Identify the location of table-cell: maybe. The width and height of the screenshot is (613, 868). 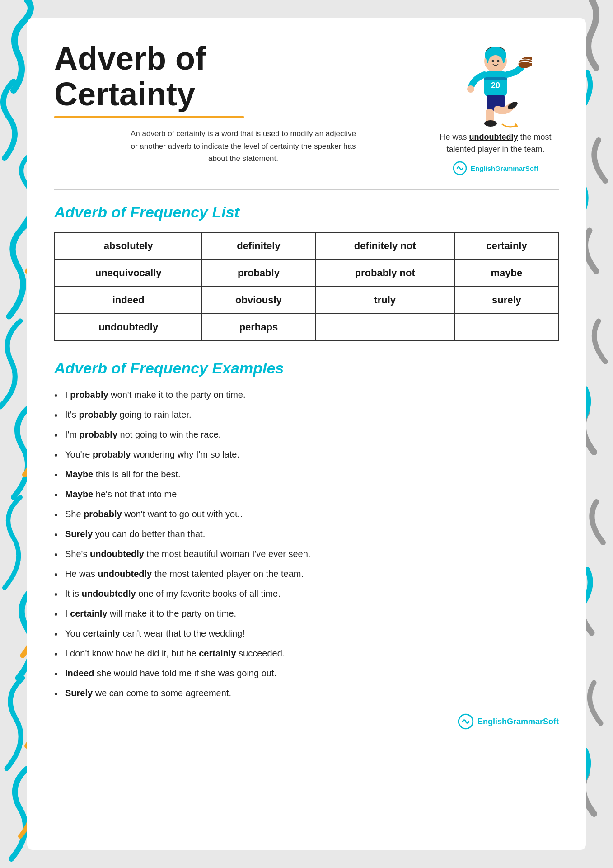
(507, 273).